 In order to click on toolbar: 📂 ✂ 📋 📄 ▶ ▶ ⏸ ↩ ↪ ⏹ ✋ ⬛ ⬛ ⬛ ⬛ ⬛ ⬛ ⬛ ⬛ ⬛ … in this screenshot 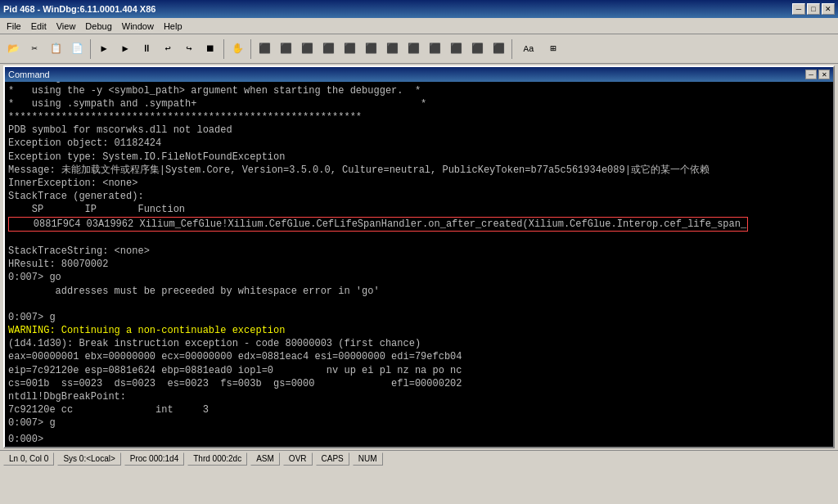, I will do `click(419, 49)`.